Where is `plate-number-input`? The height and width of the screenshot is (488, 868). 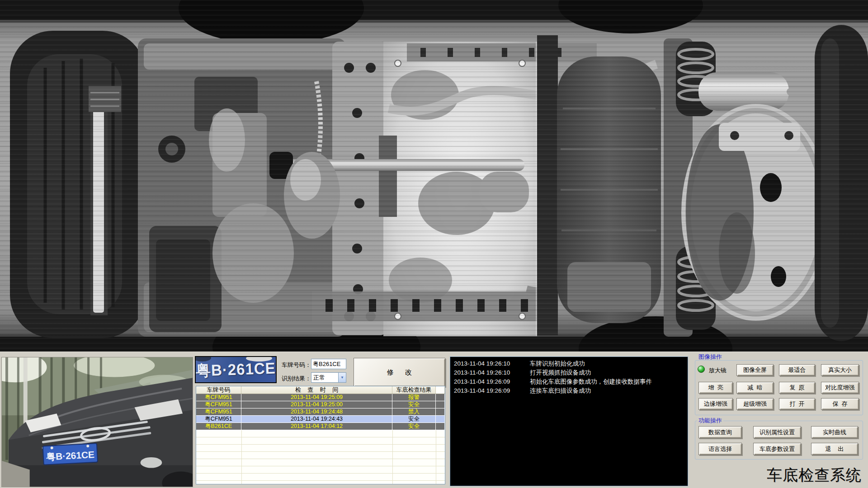
plate-number-input is located at coordinates (329, 364).